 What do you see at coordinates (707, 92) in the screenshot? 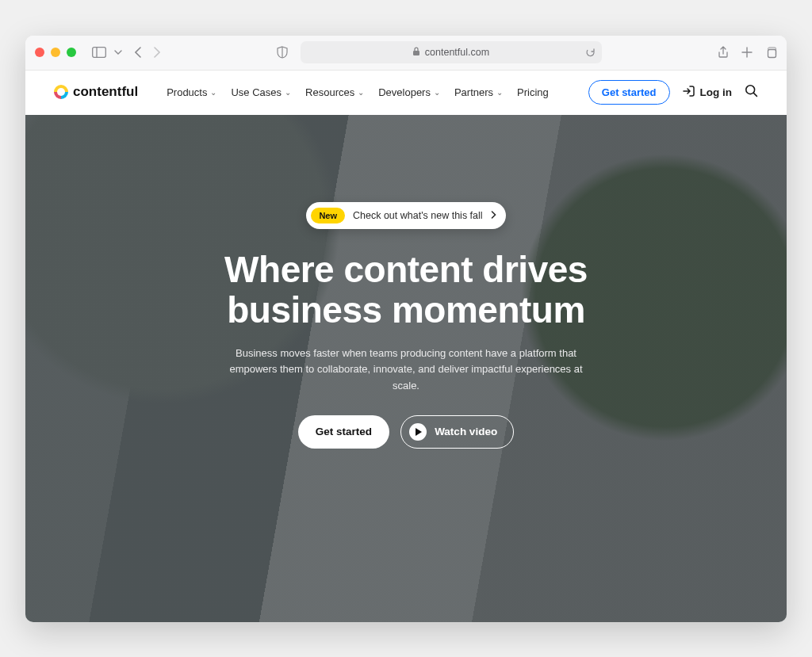
I see `login-link: Log in` at bounding box center [707, 92].